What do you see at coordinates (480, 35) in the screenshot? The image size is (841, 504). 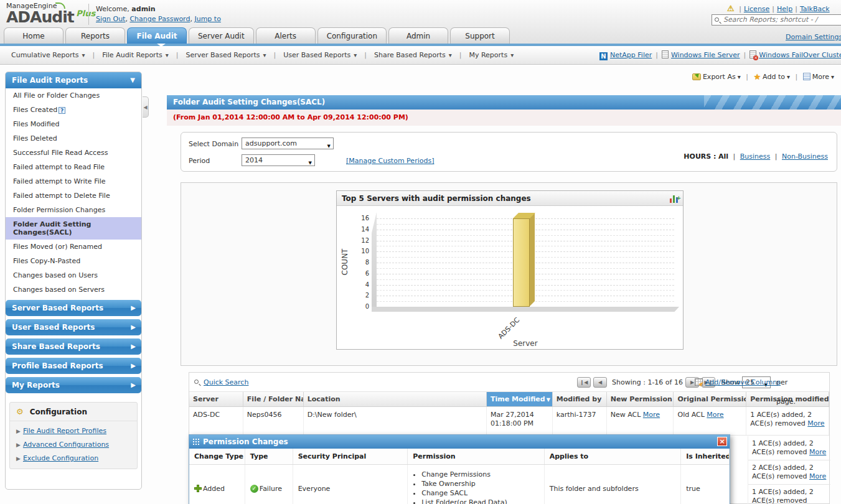 I see `tab-support: Support` at bounding box center [480, 35].